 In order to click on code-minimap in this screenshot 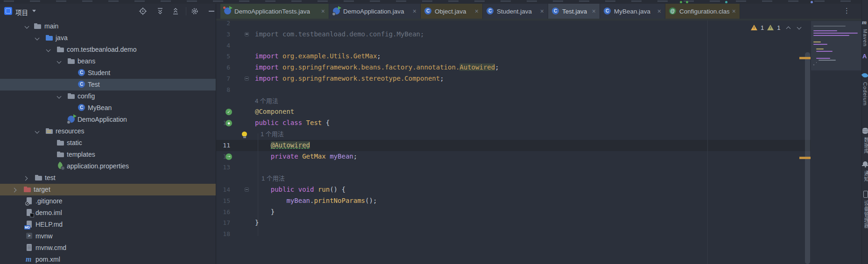, I will do `click(836, 46)`.